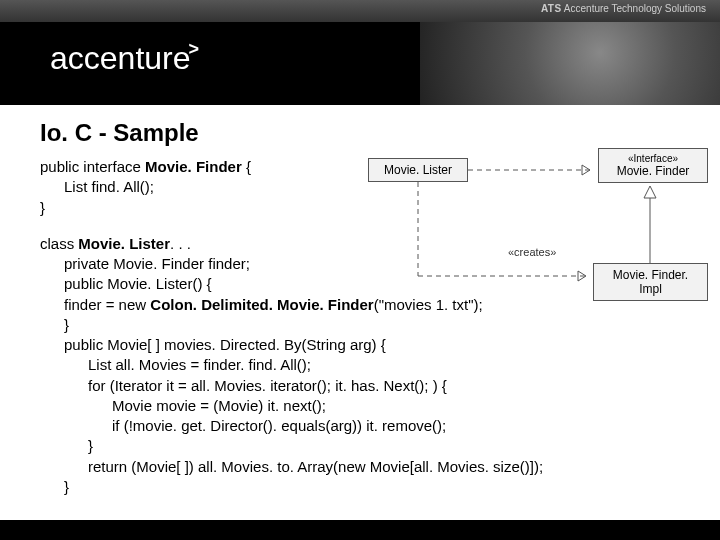 This screenshot has width=720, height=540. What do you see at coordinates (366, 426) in the screenshot?
I see `code-text: if (!movie. get. Director(). equals(arg)…` at bounding box center [366, 426].